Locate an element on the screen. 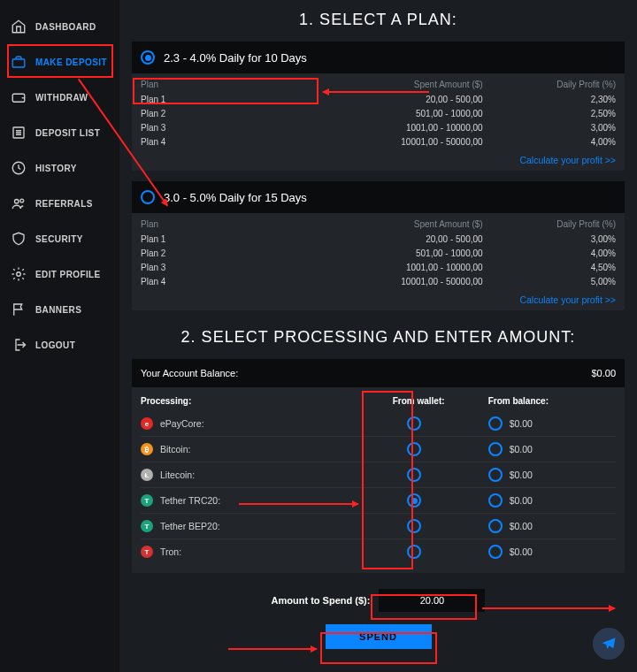  home-icon is located at coordinates (19, 27).